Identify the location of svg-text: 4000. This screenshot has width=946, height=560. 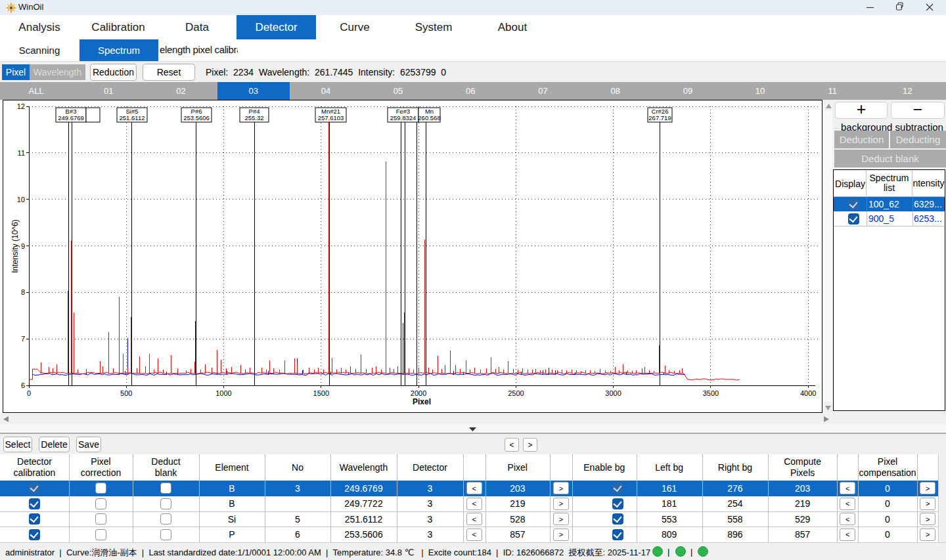
(808, 393).